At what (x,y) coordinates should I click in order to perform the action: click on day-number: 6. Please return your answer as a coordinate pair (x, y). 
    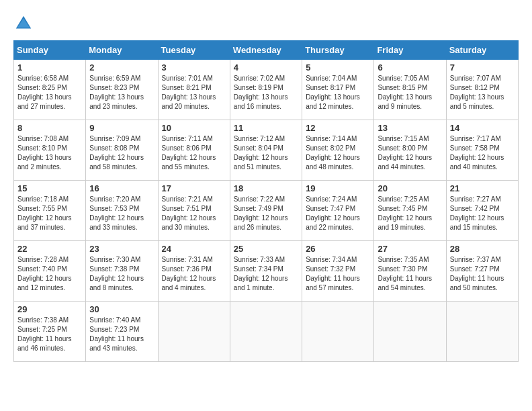
    Looking at the image, I should click on (410, 67).